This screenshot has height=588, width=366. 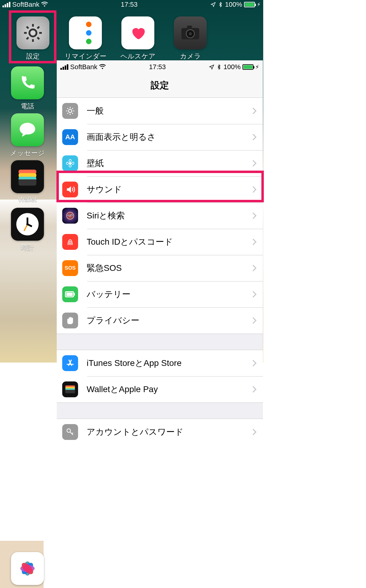 What do you see at coordinates (27, 569) in the screenshot?
I see `photos-icon` at bounding box center [27, 569].